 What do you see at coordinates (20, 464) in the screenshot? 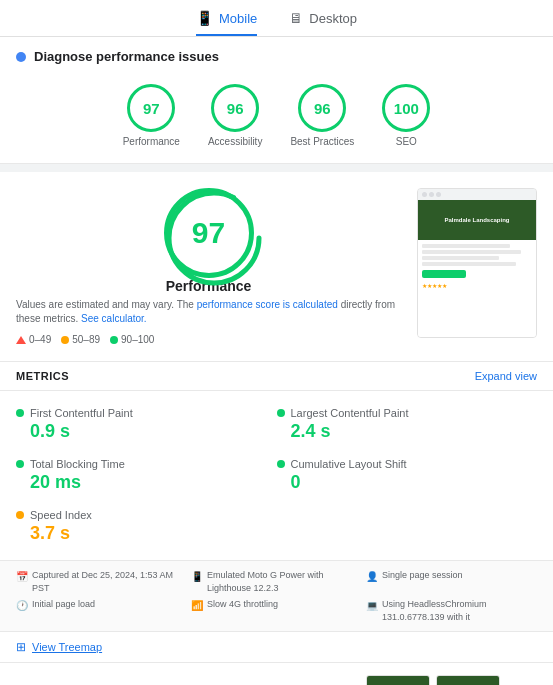
I see `metric-tbt-dot` at bounding box center [20, 464].